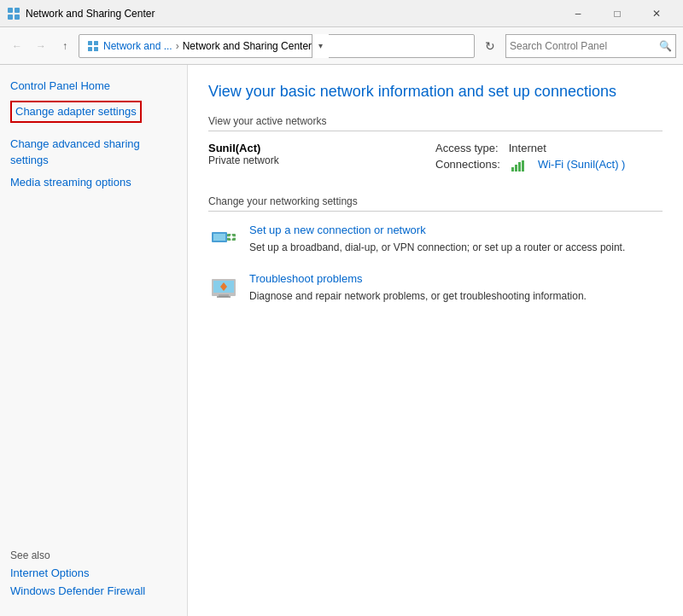 This screenshot has height=616, width=683. Describe the element at coordinates (224, 288) in the screenshot. I see `troubleshoot-icon` at that location.